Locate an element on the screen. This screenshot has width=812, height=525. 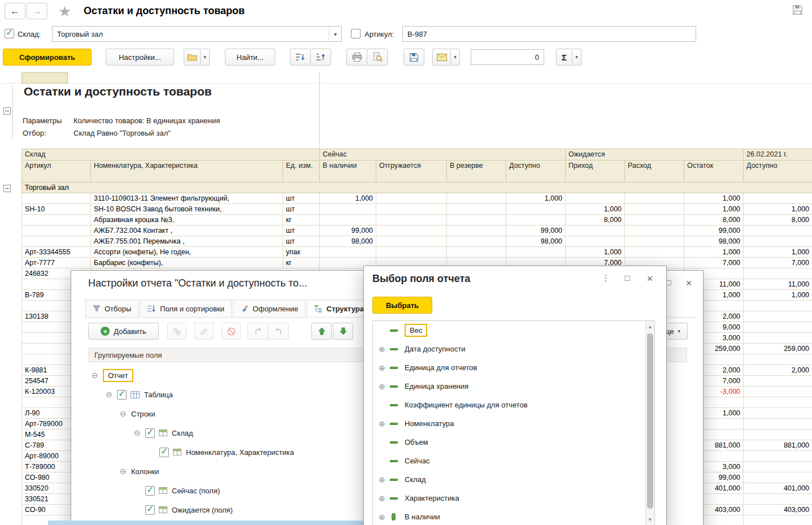
save-report-button is located at coordinates (414, 57).